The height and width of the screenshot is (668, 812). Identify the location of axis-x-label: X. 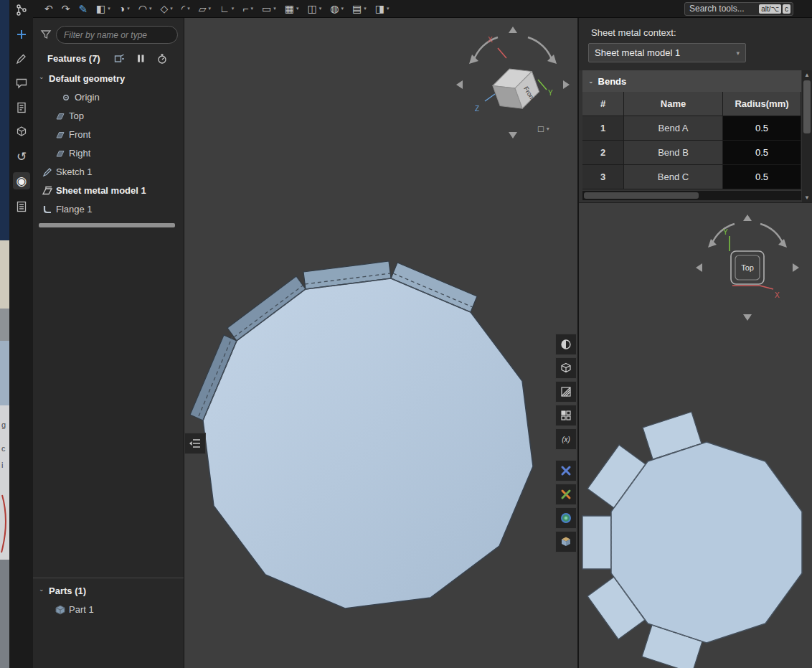
(491, 40).